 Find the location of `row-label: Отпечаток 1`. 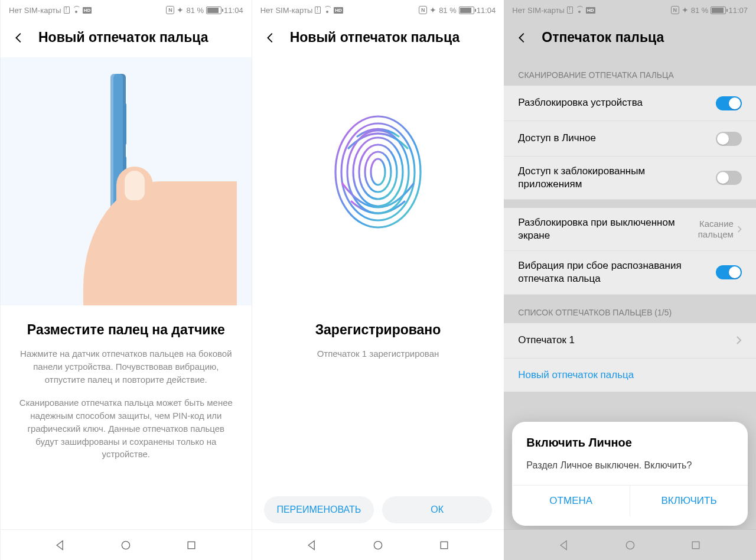

row-label: Отпечаток 1 is located at coordinates (546, 340).